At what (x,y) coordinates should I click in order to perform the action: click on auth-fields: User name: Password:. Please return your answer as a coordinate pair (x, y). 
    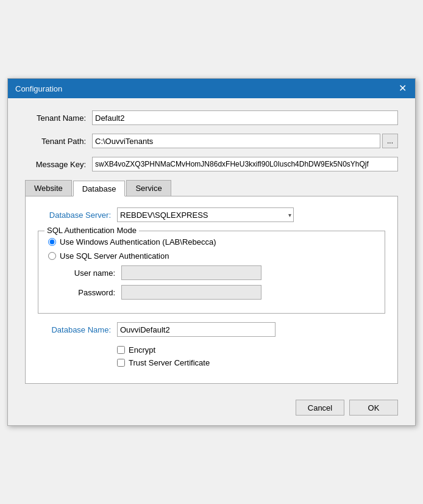
    Looking at the image, I should click on (212, 283).